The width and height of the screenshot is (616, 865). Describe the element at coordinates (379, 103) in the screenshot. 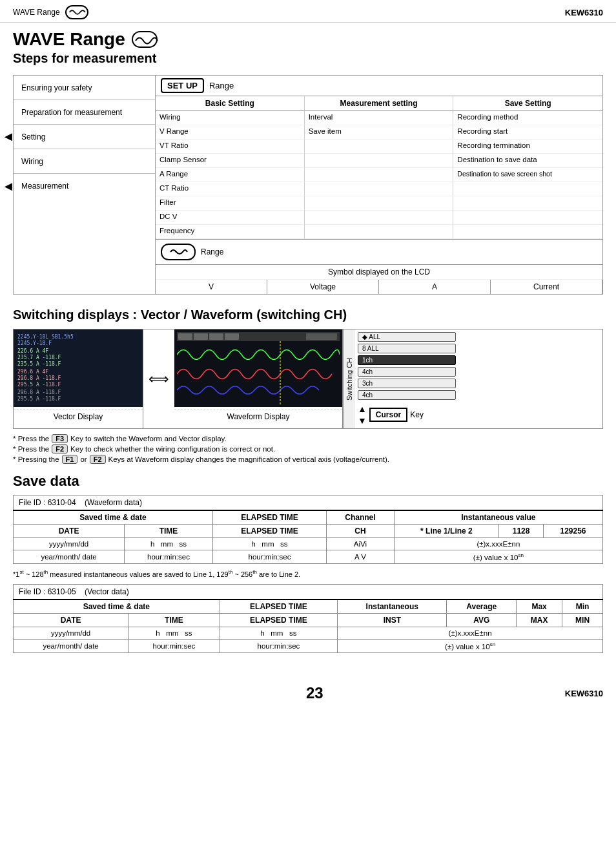

I see `setup-col-headers: Basic Setting Measurement setting Save S…` at that location.